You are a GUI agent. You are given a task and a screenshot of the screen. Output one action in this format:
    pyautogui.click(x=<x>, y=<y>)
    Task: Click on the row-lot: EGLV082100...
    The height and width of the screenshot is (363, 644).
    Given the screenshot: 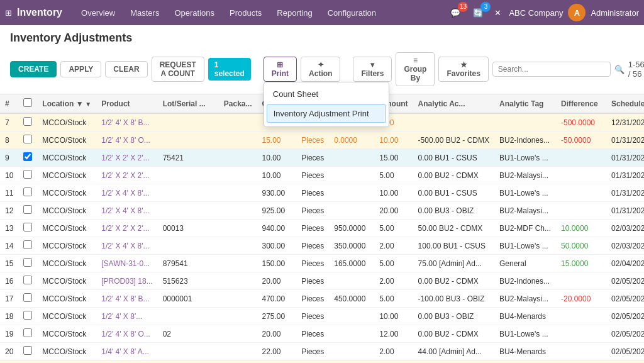 What is the action you would take?
    pyautogui.click(x=189, y=362)
    